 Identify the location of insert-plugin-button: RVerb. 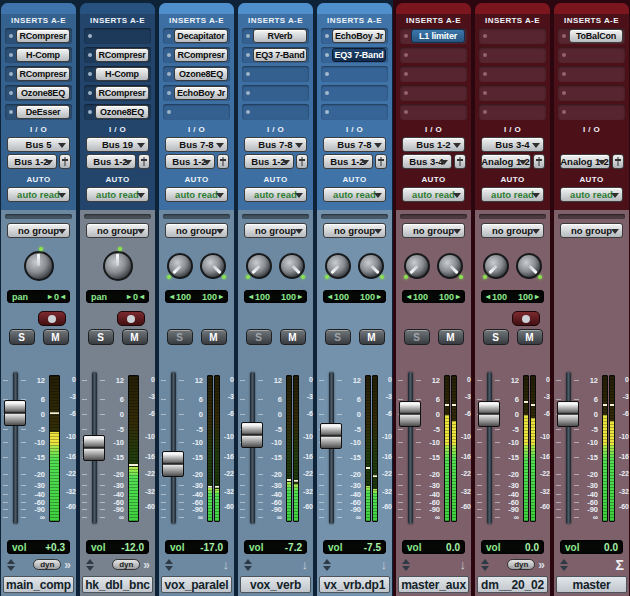
(280, 36).